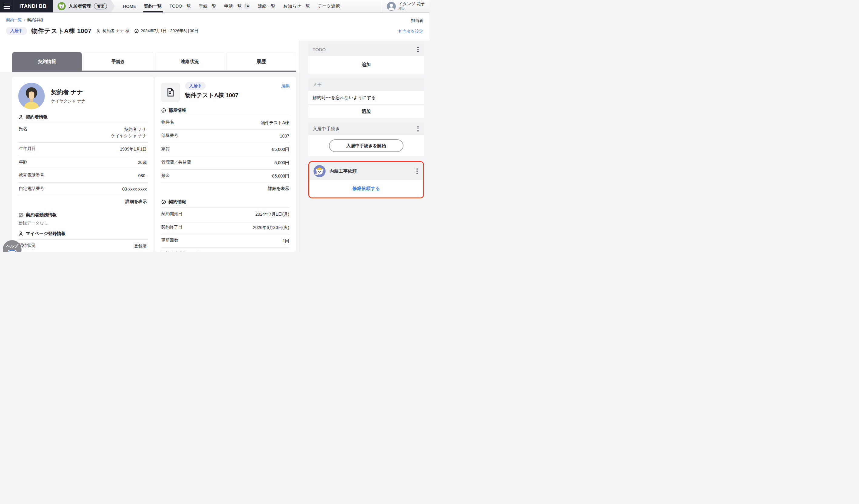 The image size is (859, 504). I want to click on property-status-badge: 入居中, so click(196, 86).